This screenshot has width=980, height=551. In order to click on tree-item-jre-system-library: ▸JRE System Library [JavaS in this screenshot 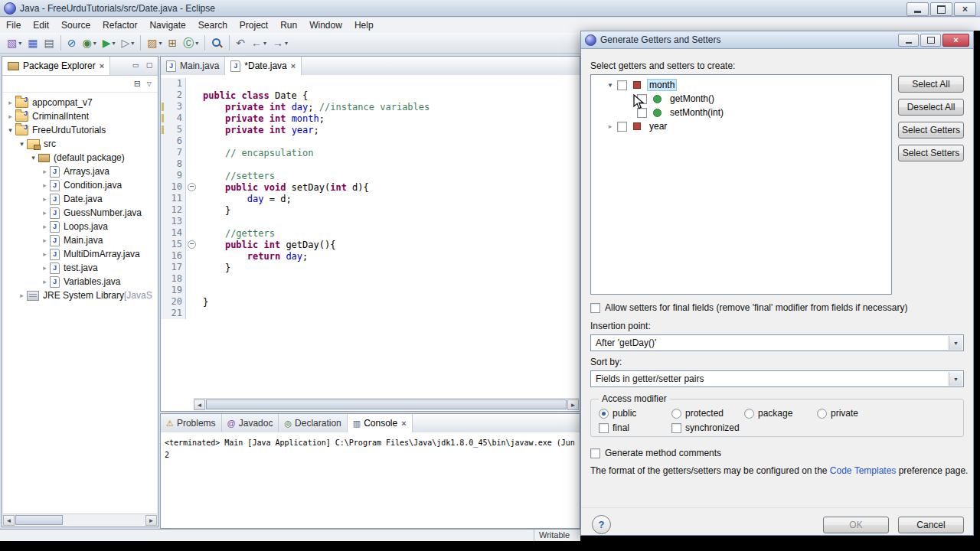, I will do `click(80, 295)`.